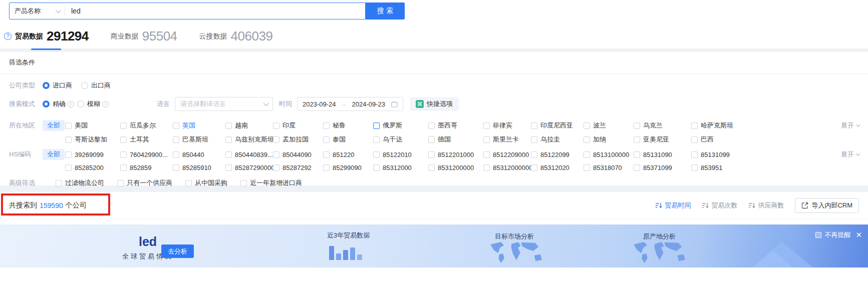 This screenshot has width=868, height=285. What do you see at coordinates (456, 168) in the screenshot?
I see `checkbox-item: 8531200000` at bounding box center [456, 168].